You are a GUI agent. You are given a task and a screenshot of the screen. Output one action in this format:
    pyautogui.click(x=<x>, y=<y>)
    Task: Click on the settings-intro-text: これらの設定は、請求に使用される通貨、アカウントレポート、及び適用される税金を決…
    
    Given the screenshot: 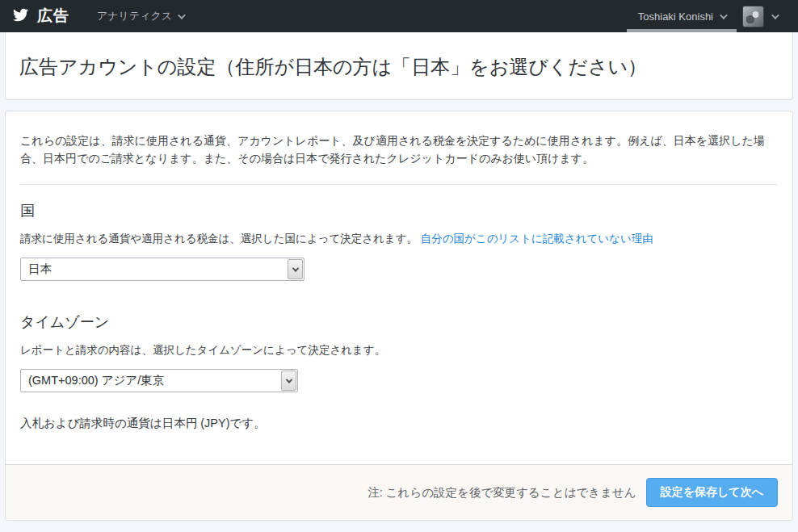 What is the action you would take?
    pyautogui.click(x=399, y=149)
    